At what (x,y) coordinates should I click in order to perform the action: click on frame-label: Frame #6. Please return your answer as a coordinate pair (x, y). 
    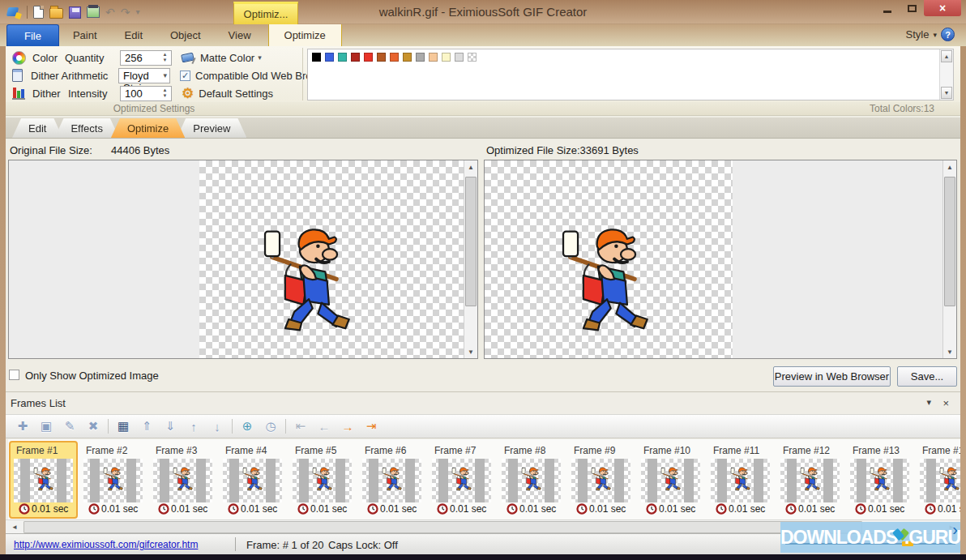
    Looking at the image, I should click on (386, 451).